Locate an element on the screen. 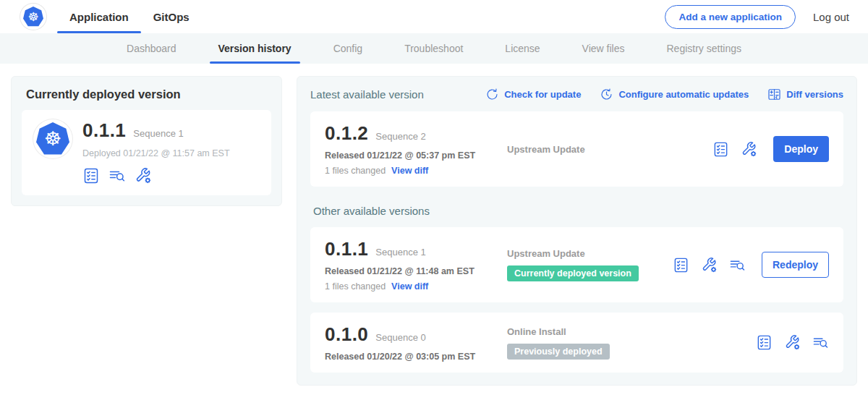 The height and width of the screenshot is (408, 868). version-sequence: Sequence 1 is located at coordinates (401, 252).